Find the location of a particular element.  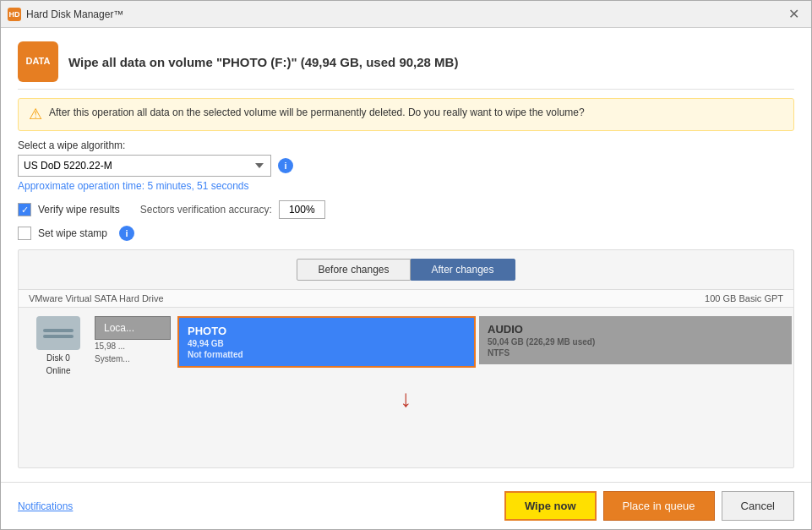

tab-after-changes: After changes is located at coordinates (463, 270).